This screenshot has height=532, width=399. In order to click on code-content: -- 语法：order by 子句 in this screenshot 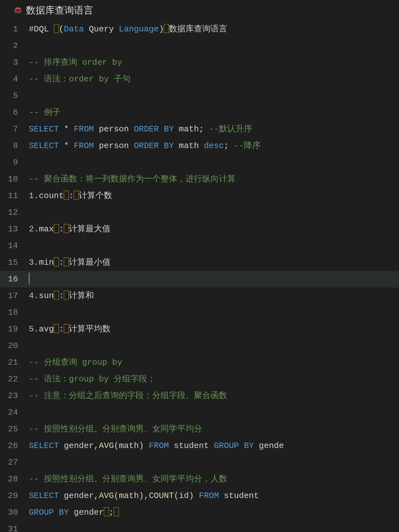, I will do `click(214, 79)`.